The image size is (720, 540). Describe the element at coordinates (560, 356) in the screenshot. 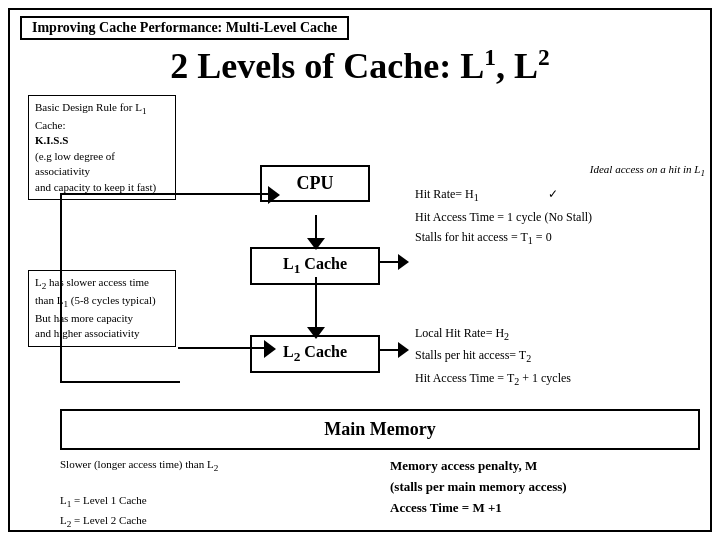

I see `l2-hit-info: Local Hit Rate= H2 Stalls per hit access…` at that location.